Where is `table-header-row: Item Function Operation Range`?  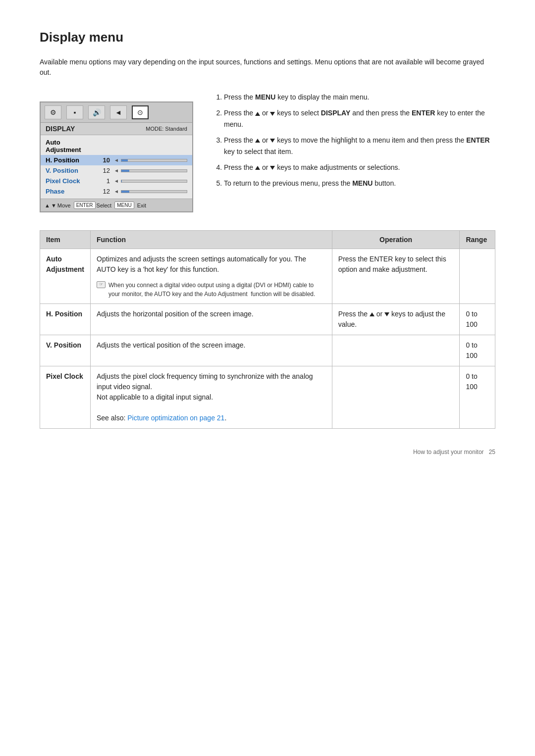
table-header-row: Item Function Operation Range is located at coordinates (268, 240).